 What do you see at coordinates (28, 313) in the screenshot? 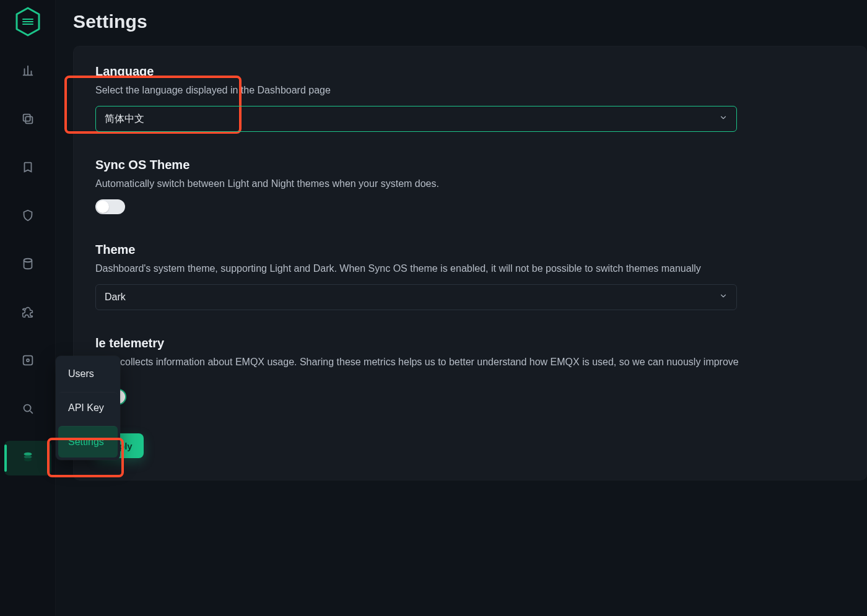
I see `sidebar-item-plugins` at bounding box center [28, 313].